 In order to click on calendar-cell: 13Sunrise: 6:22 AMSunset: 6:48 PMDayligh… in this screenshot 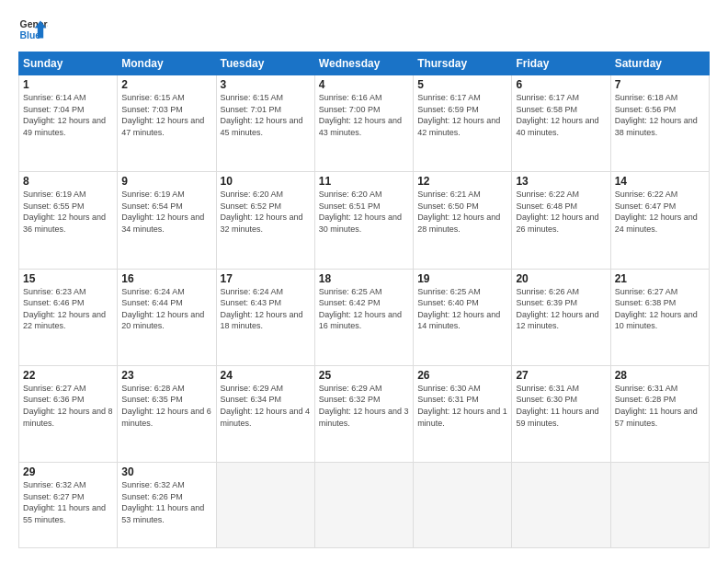, I will do `click(561, 221)`.